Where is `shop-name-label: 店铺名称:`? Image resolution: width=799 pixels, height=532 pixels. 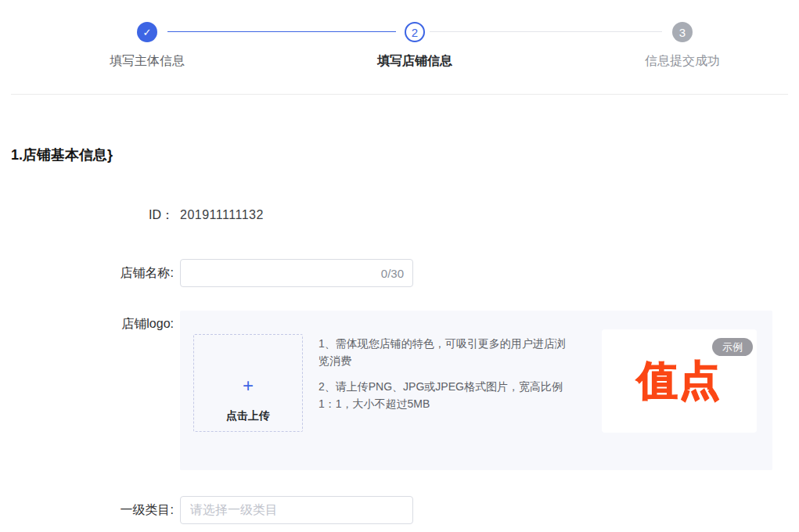 shop-name-label: 店铺名称: is located at coordinates (87, 273).